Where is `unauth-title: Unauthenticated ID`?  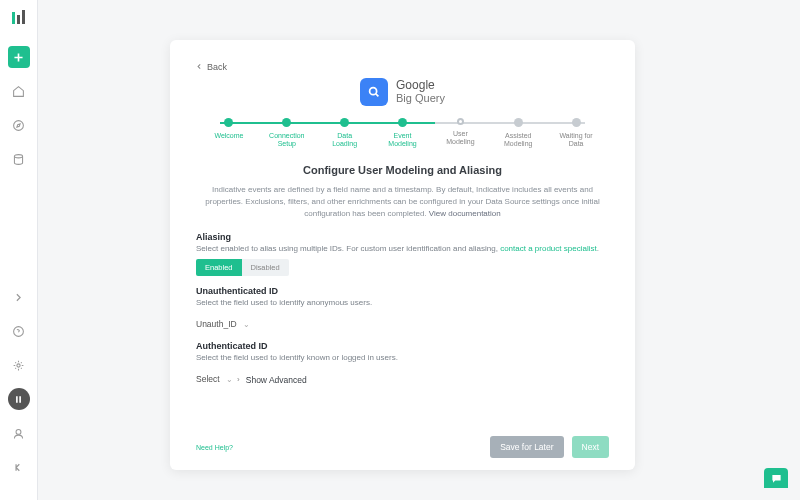 unauth-title: Unauthenticated ID is located at coordinates (402, 291).